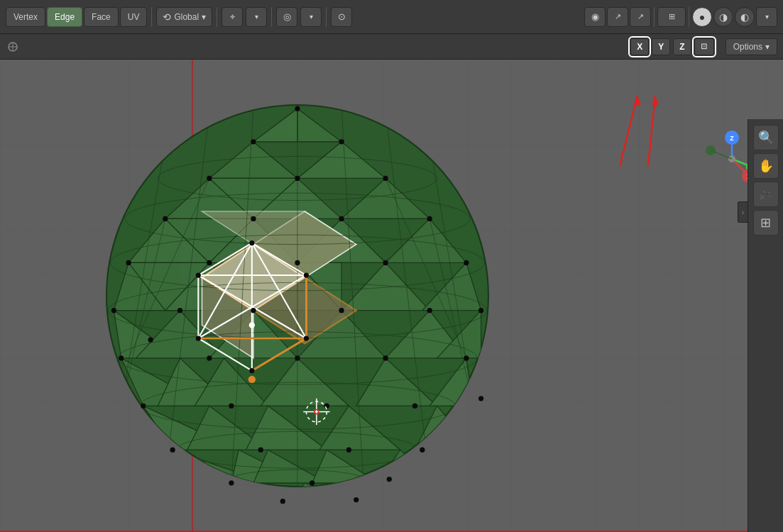  What do you see at coordinates (702, 17) in the screenshot?
I see `shading-solid-button: ●` at bounding box center [702, 17].